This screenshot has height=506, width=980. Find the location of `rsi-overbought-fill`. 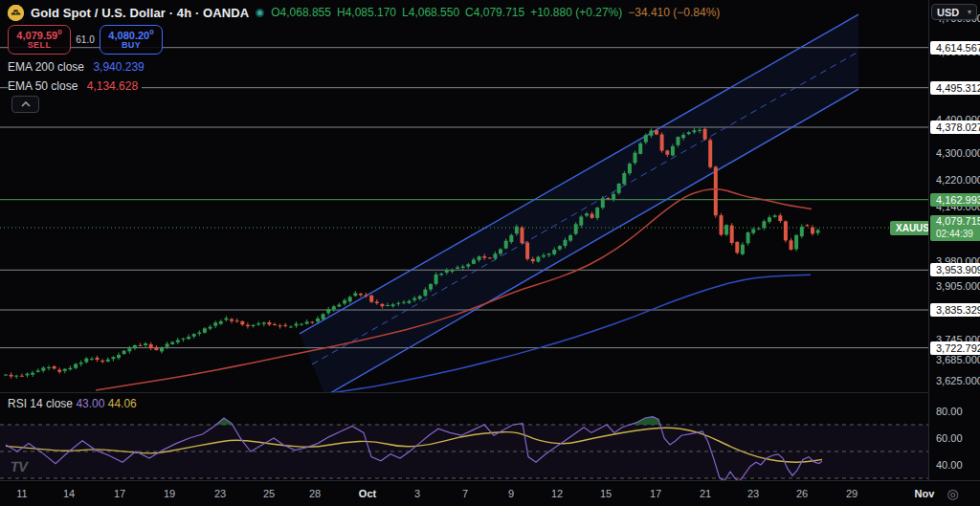

rsi-overbought-fill is located at coordinates (224, 421).